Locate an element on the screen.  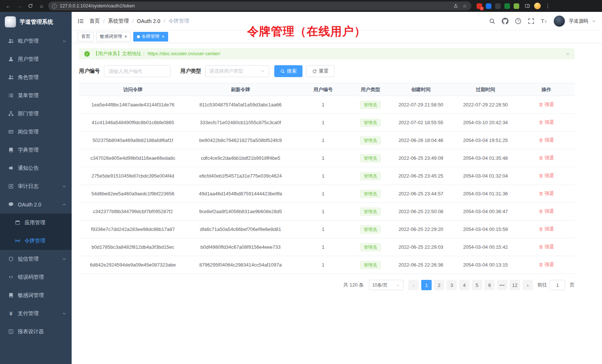
prev-page-button: ‹ is located at coordinates (413, 285).